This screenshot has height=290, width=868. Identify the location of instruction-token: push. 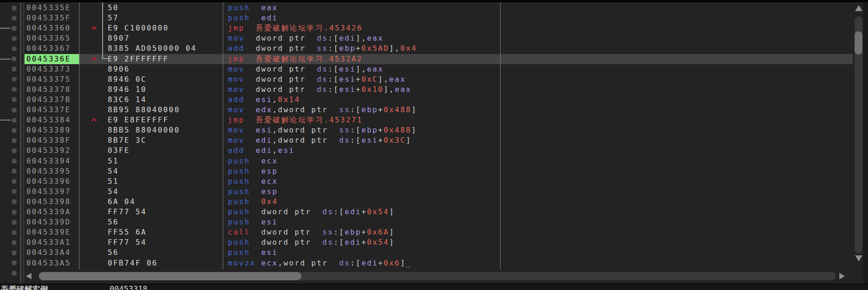
(239, 222).